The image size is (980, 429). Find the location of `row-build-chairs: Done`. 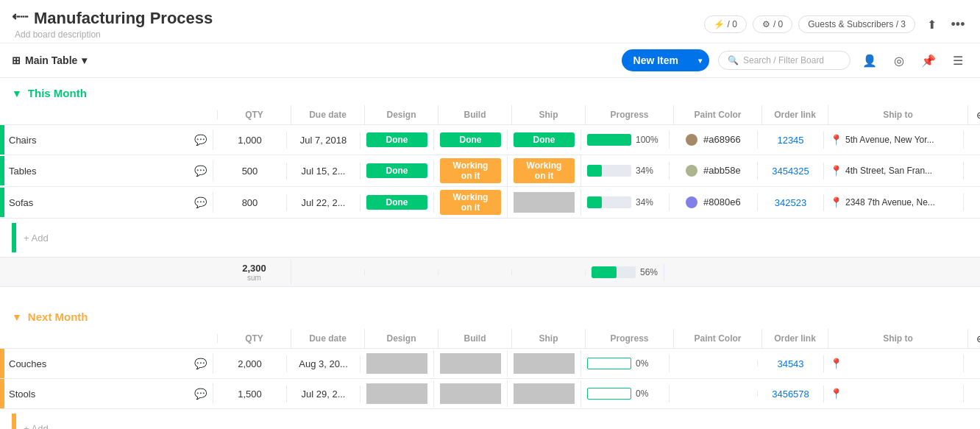

row-build-chairs: Done is located at coordinates (471, 140).